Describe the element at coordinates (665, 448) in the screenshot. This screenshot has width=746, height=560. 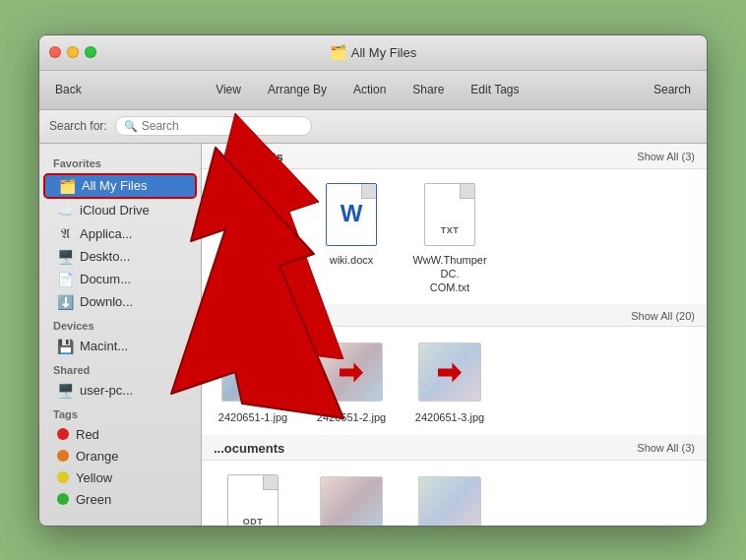
I see `documents2-show-all: Show All (3)` at that location.